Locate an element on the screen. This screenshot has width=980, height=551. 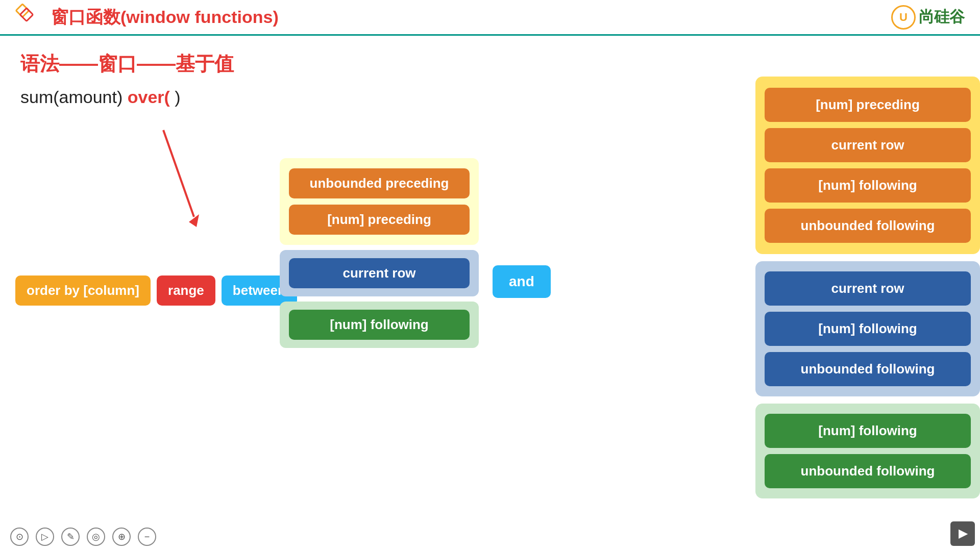
bottom-toolbar: ⊙ ▷ ✎ ◎ ⊕ − is located at coordinates (83, 537).